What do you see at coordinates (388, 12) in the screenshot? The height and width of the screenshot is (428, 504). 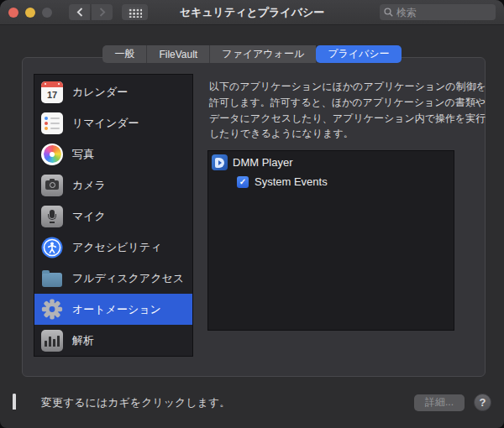 I see `search-icon` at bounding box center [388, 12].